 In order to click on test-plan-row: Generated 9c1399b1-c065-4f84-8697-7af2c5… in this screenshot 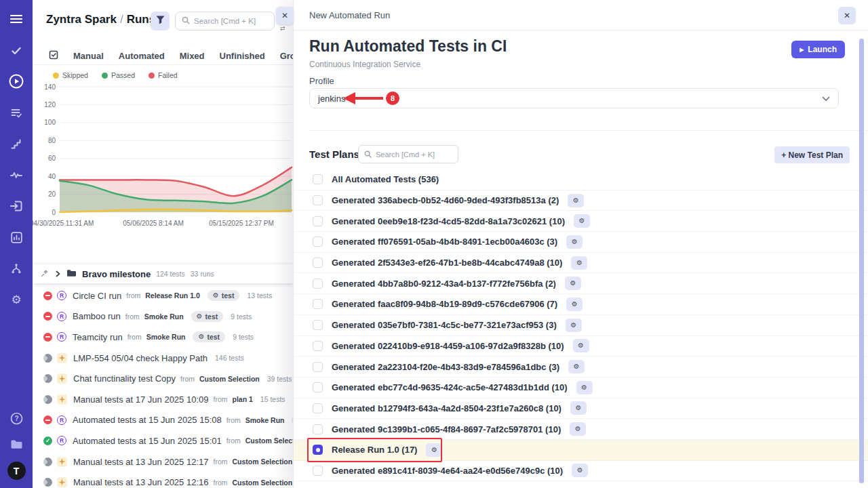, I will do `click(580, 430)`.